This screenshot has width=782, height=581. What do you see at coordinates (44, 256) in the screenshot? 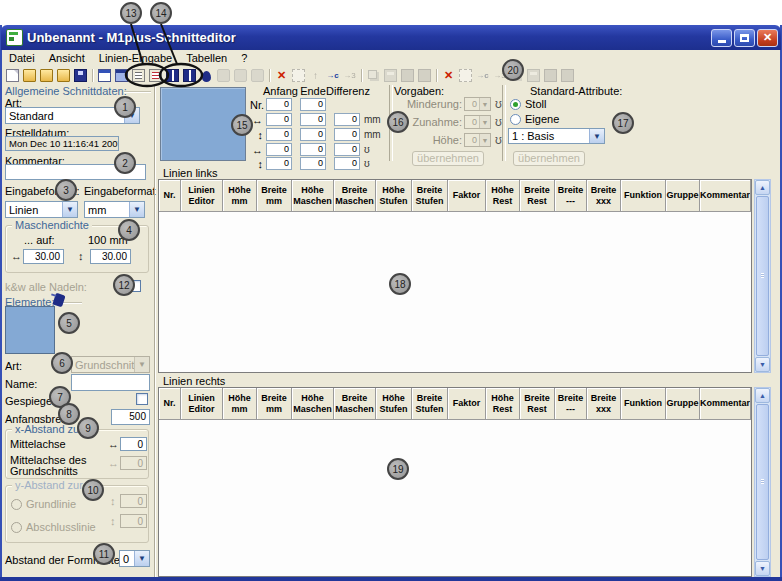
I see `maschendichte-breite-input: 30.00` at bounding box center [44, 256].